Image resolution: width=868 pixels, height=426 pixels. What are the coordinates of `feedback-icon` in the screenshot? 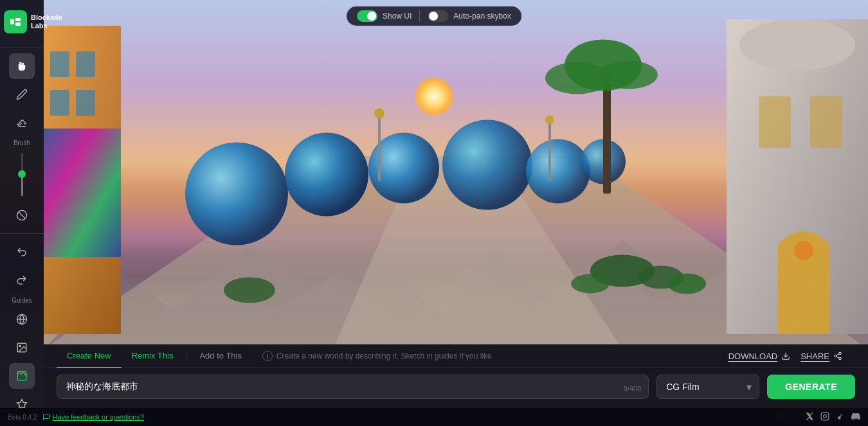 It's located at (46, 417).